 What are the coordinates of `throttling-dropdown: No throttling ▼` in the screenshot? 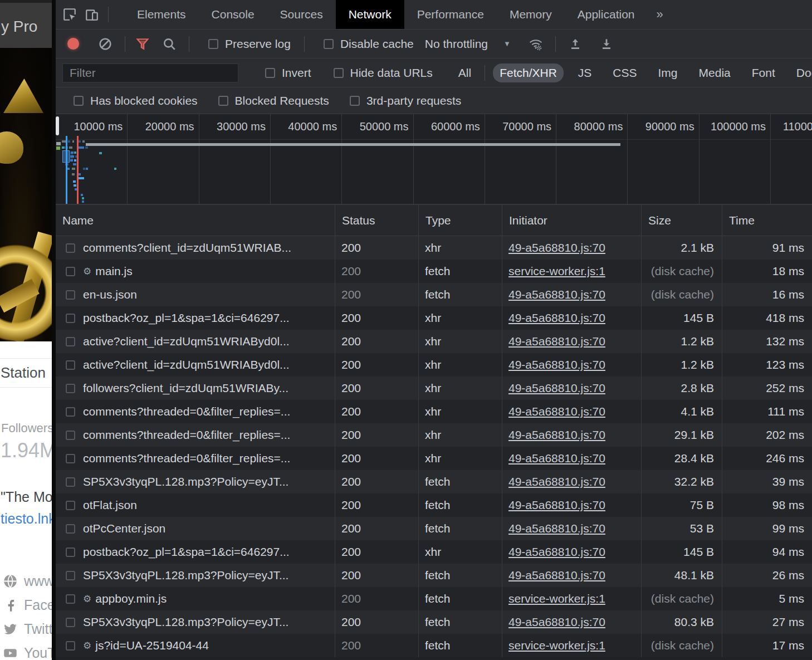 It's located at (468, 44).